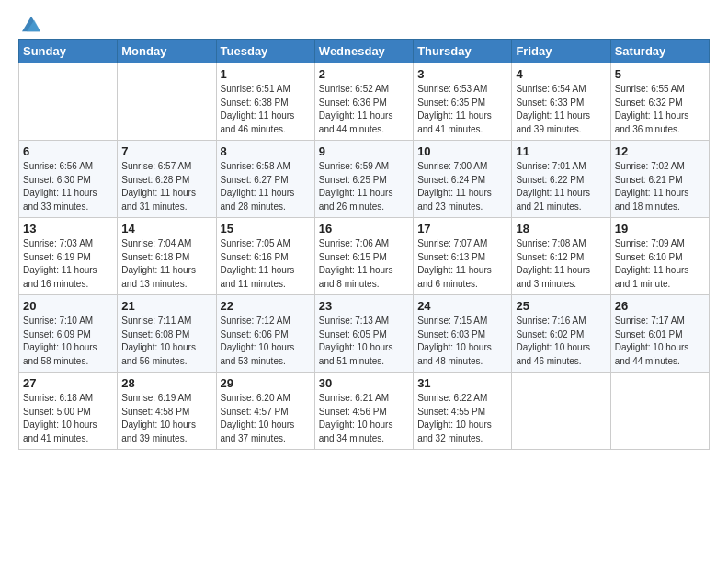 Image resolution: width=728 pixels, height=563 pixels. What do you see at coordinates (68, 411) in the screenshot?
I see `calendar-cell: 27Sunrise: 6:18 AM Sunset: 5:00 PM Dayli…` at bounding box center [68, 411].